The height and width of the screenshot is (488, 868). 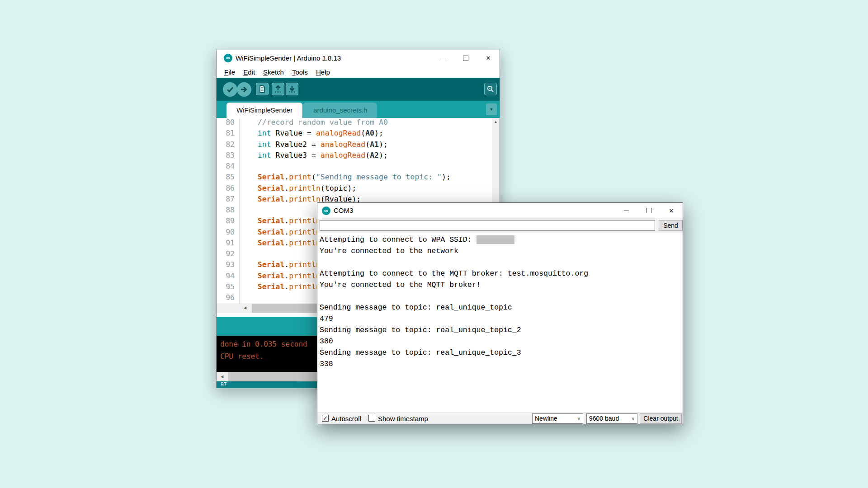 I want to click on serial-minimize-button, so click(x=626, y=211).